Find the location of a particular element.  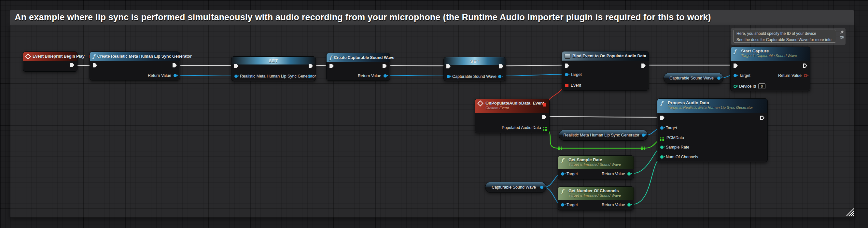

node-process-audio-data: ƒ Process Audio Data Target is Realistic… is located at coordinates (712, 130).